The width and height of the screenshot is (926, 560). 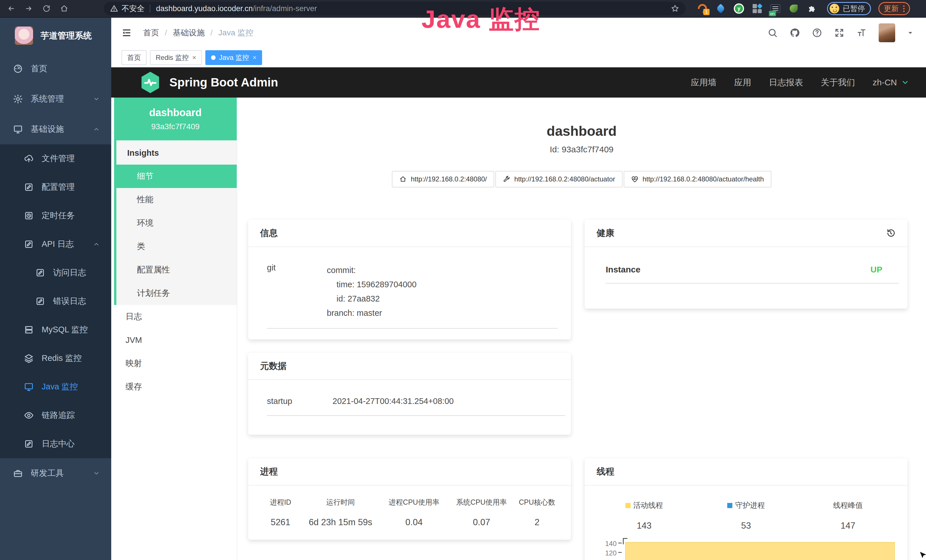 What do you see at coordinates (891, 82) in the screenshot?
I see `sba-locale-select: zh-CN` at bounding box center [891, 82].